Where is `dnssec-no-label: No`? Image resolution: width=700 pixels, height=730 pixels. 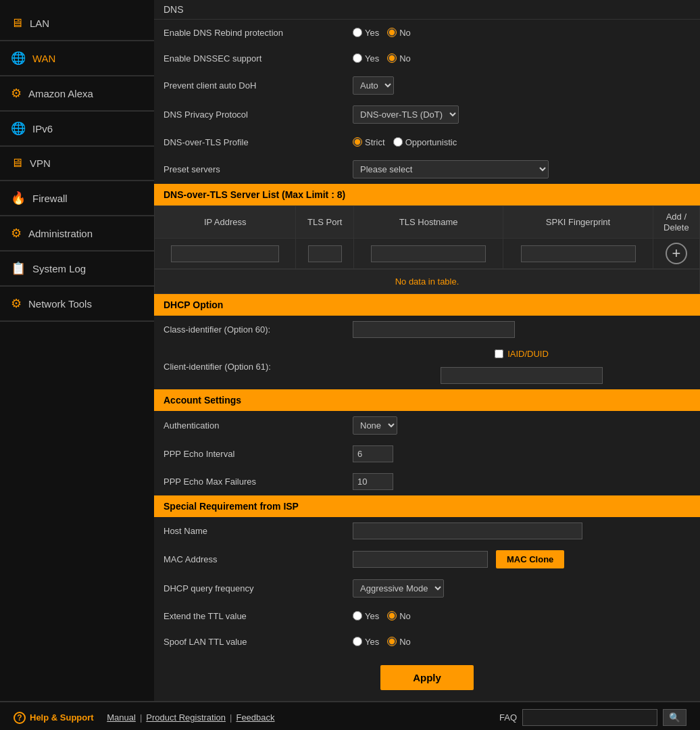
dnssec-no-label: No is located at coordinates (399, 58).